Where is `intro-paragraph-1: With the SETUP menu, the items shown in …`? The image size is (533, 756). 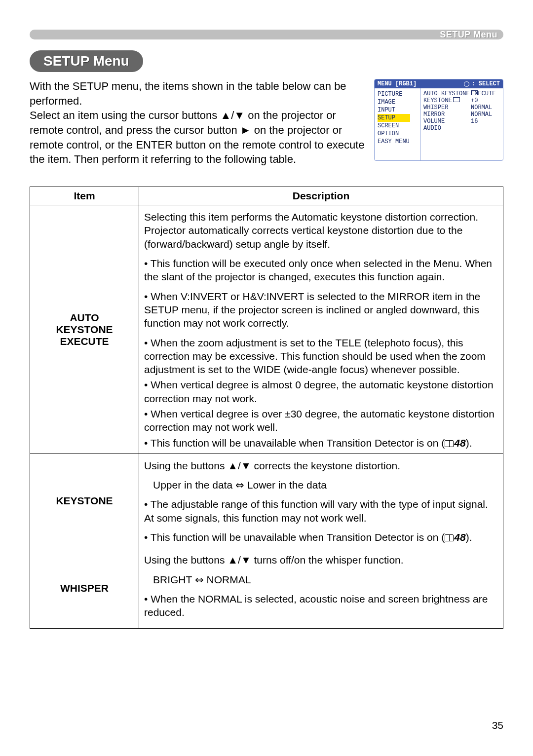 intro-paragraph-1: With the SETUP menu, the items shown in … is located at coordinates (197, 94).